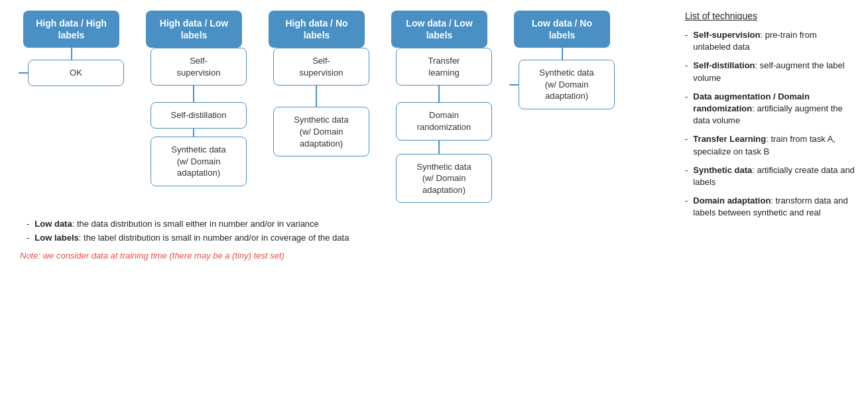 The width and height of the screenshot is (868, 415). What do you see at coordinates (770, 41) in the screenshot?
I see `sidebar-item-1: - Self-supervision: pre-train from unlab…` at bounding box center [770, 41].